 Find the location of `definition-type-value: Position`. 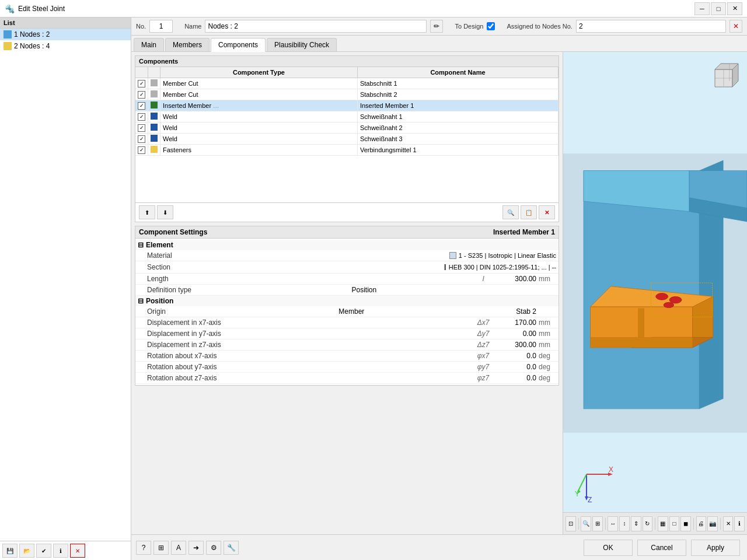

definition-type-value: Position is located at coordinates (454, 290).